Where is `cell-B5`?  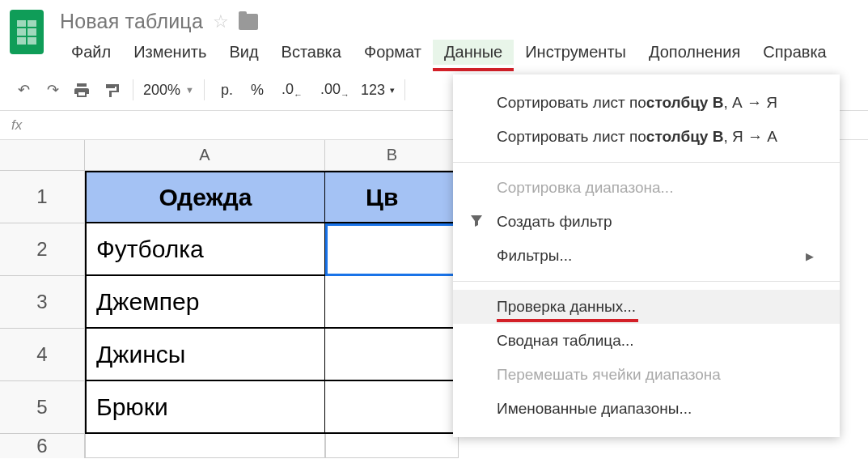 cell-B5 is located at coordinates (392, 408).